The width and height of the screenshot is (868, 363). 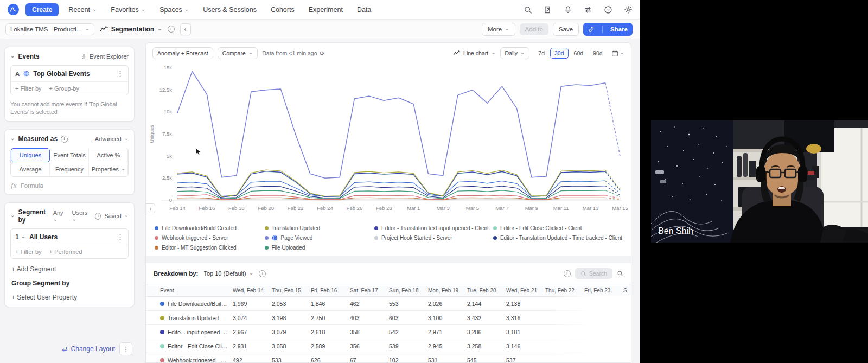 I want to click on segment-number-dropdown: 1, so click(x=21, y=237).